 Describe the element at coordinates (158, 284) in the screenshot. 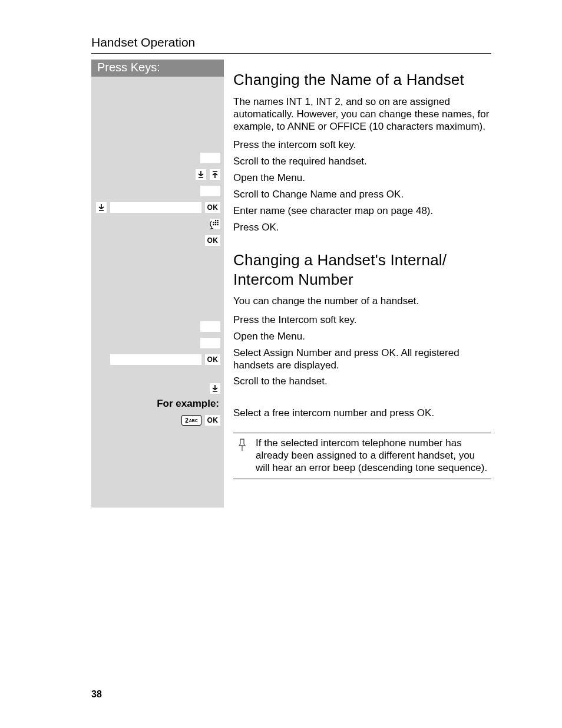

I see `press-keys-sidebar: Press Keys:` at that location.